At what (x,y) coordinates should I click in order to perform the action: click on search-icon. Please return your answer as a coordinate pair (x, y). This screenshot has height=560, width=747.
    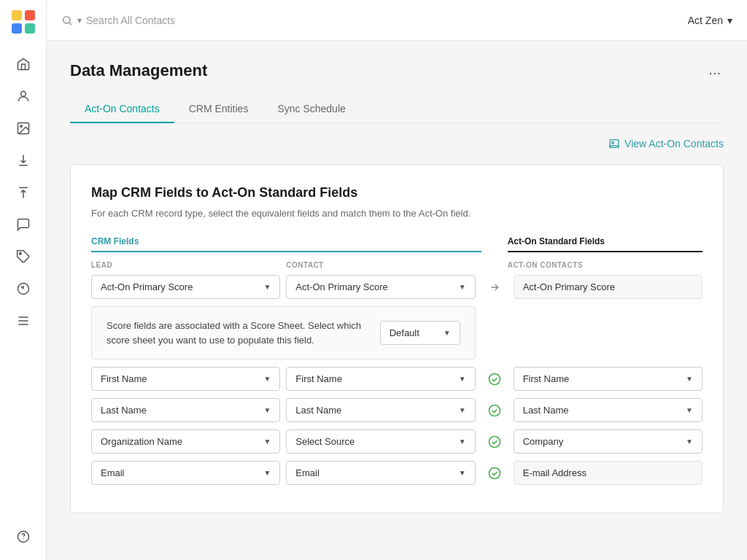
    Looking at the image, I should click on (67, 20).